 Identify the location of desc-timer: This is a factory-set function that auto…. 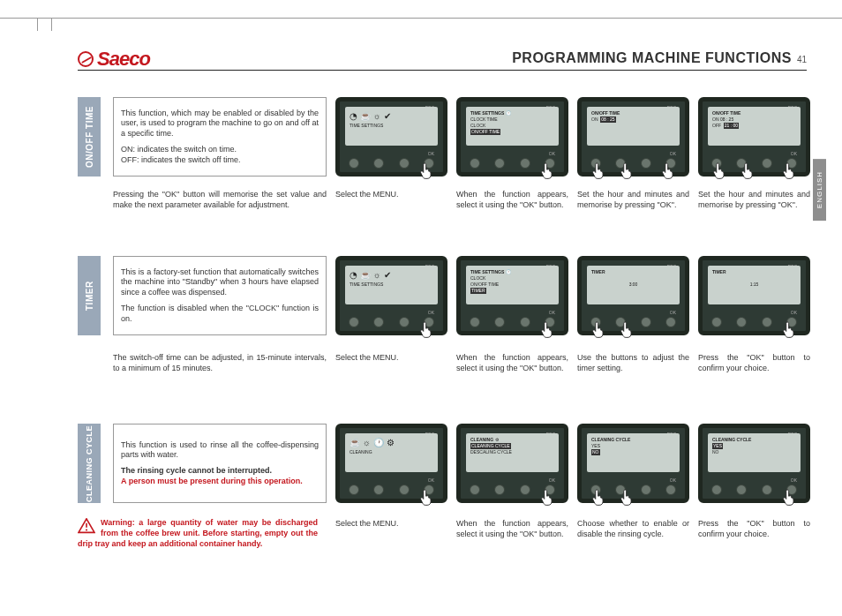
(220, 296).